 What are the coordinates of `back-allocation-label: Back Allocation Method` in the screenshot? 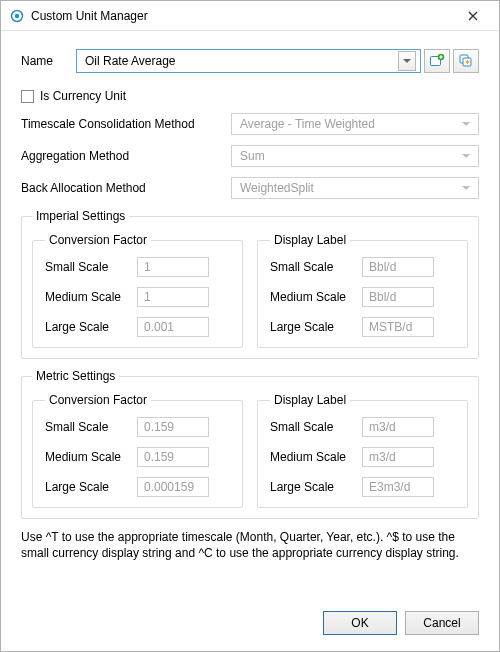 It's located at (126, 188).